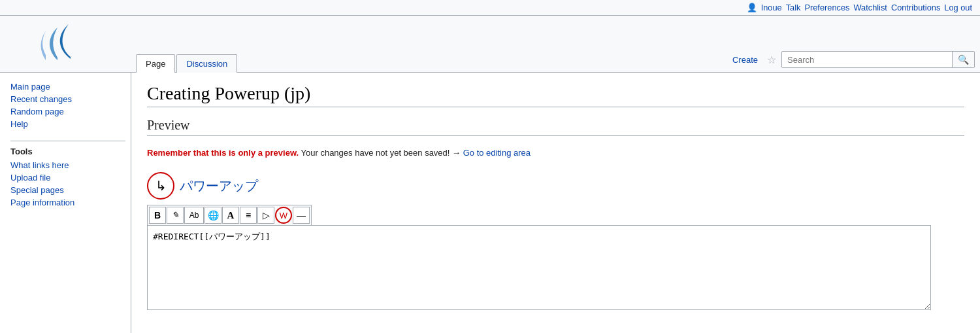  Describe the element at coordinates (284, 215) in the screenshot. I see `toolbar-w: W` at that location.